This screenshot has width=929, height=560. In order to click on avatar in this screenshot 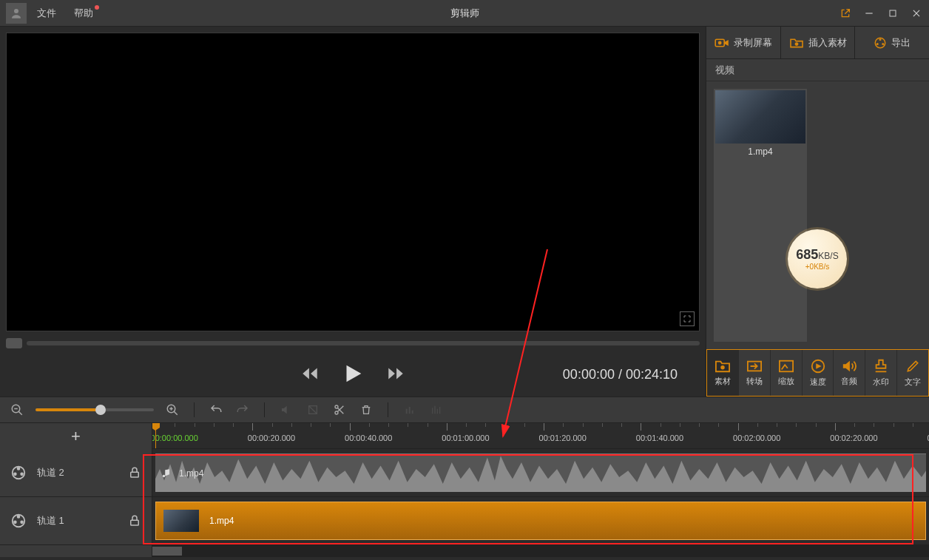, I will do `click(16, 13)`.